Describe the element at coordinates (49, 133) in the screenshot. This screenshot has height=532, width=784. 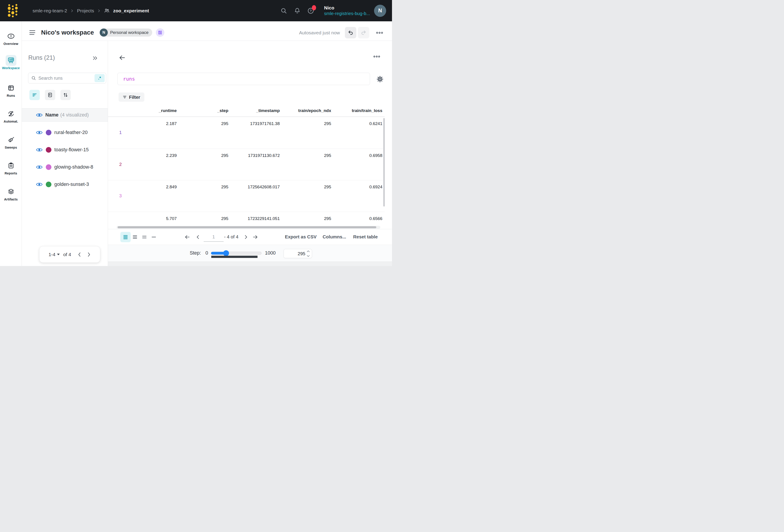
I see `run-color-dot` at that location.